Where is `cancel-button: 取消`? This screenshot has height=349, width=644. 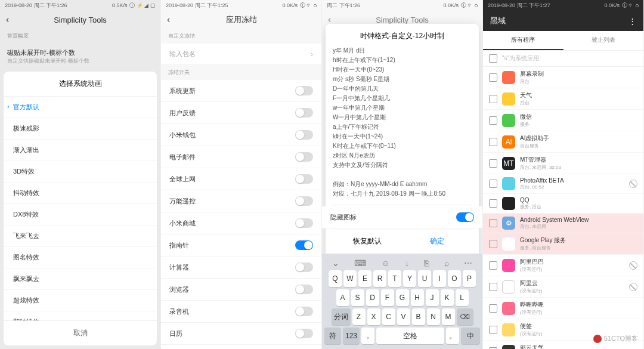 cancel-button: 取消 is located at coordinates (80, 333).